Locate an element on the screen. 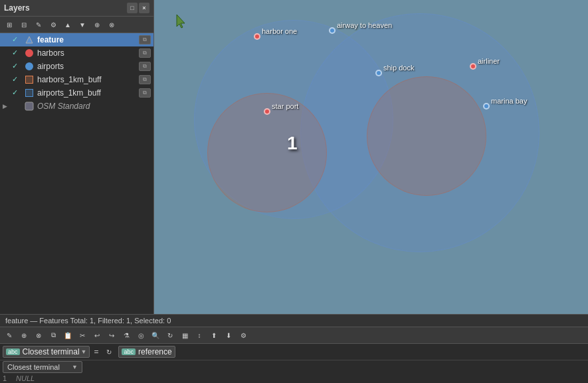 Image resolution: width=588 pixels, height=383 pixels. map-point-harbor_one is located at coordinates (257, 37).